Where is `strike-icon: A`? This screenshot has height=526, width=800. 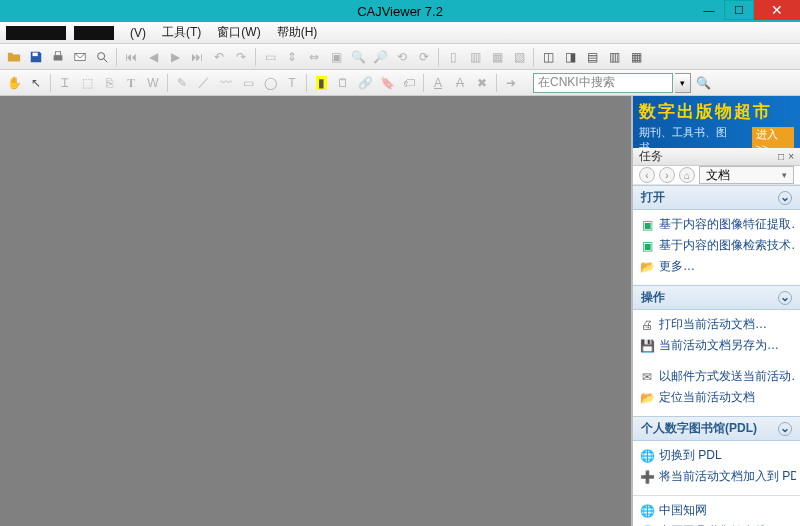
strike-icon: A is located at coordinates (460, 83).